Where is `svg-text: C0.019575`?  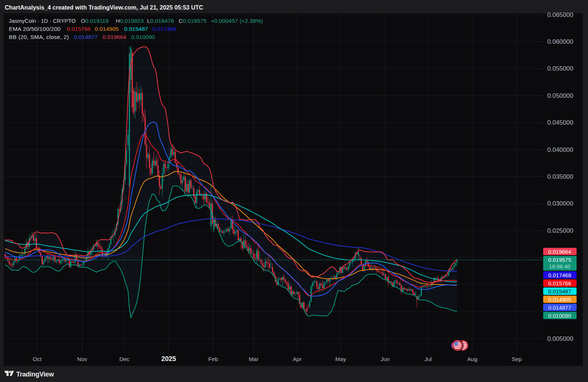 svg-text: C0.019575 is located at coordinates (193, 21).